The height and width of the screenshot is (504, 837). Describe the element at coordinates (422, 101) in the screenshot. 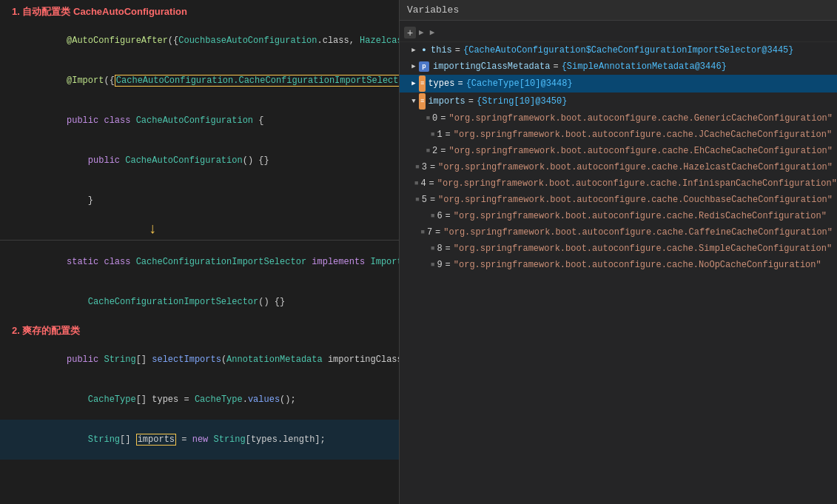

I see `var-icon-imports: ≡` at that location.